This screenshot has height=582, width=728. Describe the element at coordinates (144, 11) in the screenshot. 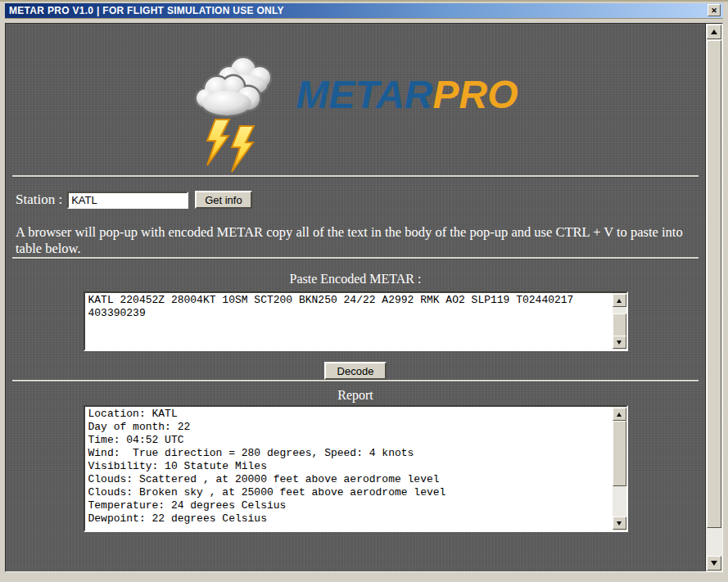

I see `window-title: METAR PRO V1.0 | FOR FLIGHT SIMULATION U…` at that location.